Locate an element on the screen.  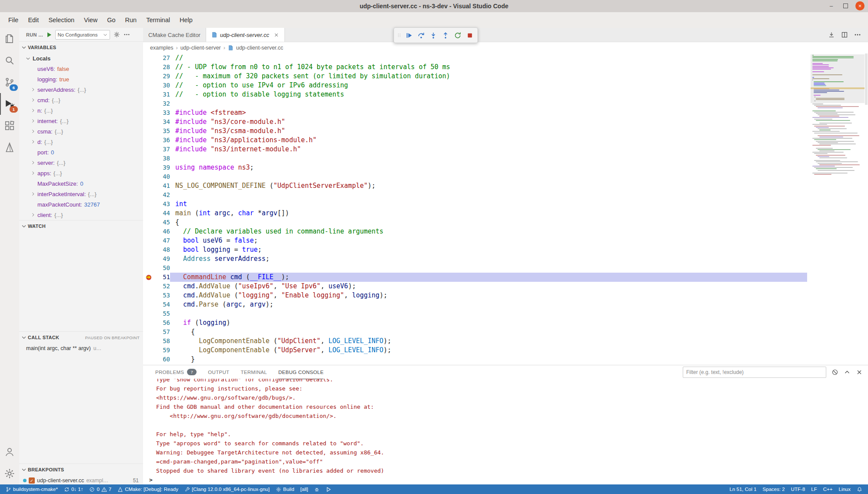
status-launch-target is located at coordinates (329, 489).